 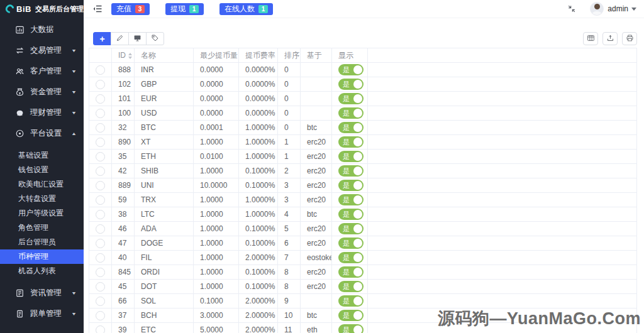 I want to click on stat-button-label: 在线人数, so click(x=240, y=9).